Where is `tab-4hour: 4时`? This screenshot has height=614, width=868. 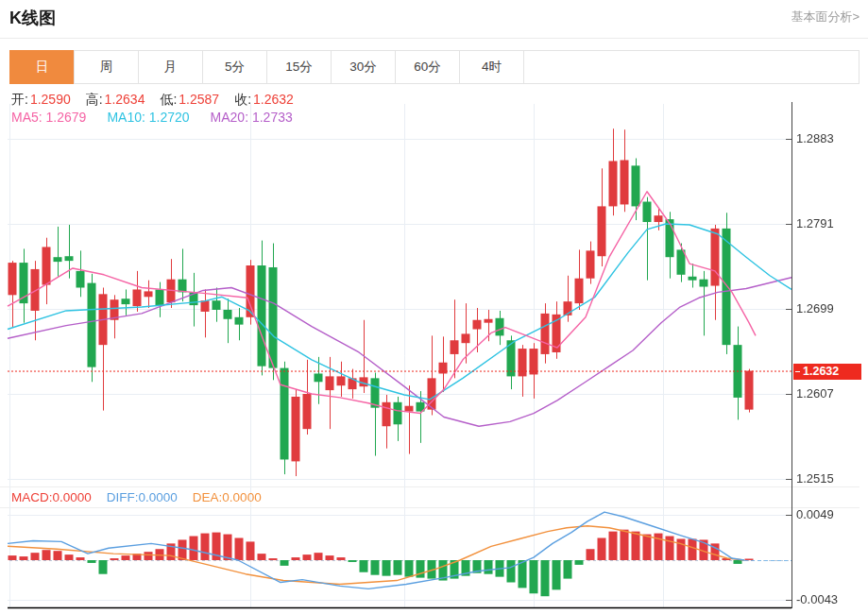 tab-4hour: 4时 is located at coordinates (491, 67).